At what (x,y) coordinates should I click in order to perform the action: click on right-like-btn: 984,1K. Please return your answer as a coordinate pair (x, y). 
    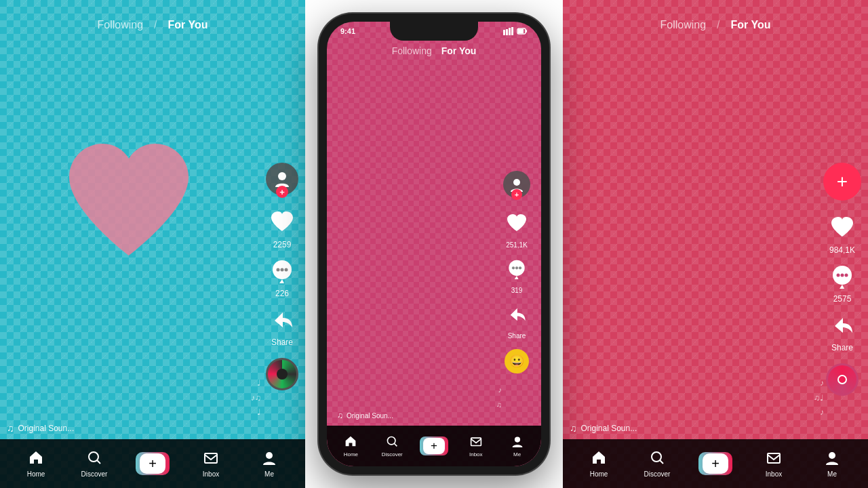
    Looking at the image, I should click on (842, 233).